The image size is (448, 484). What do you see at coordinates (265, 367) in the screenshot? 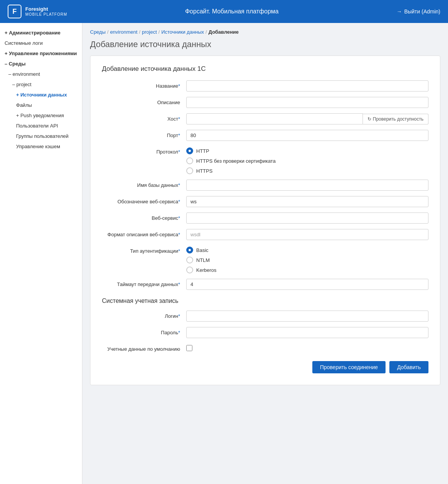
I see `form-buttons: Проверить соединение Добавить` at bounding box center [265, 367].